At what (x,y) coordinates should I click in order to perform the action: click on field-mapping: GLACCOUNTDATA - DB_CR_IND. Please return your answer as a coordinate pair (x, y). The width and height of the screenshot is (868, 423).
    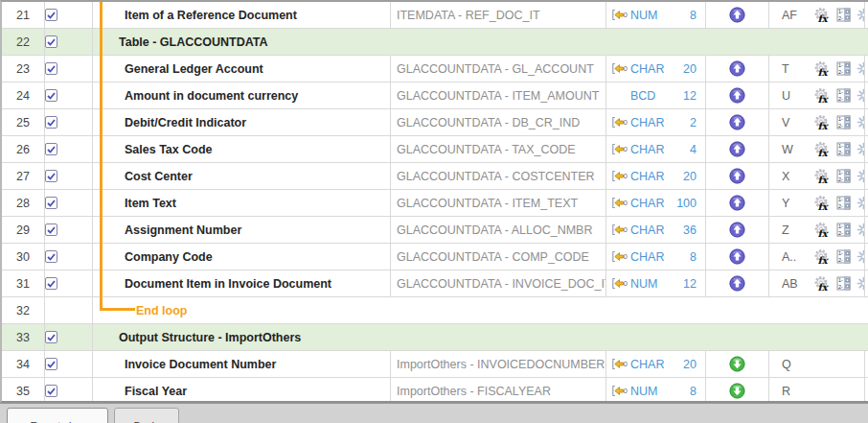
    Looking at the image, I should click on (498, 123).